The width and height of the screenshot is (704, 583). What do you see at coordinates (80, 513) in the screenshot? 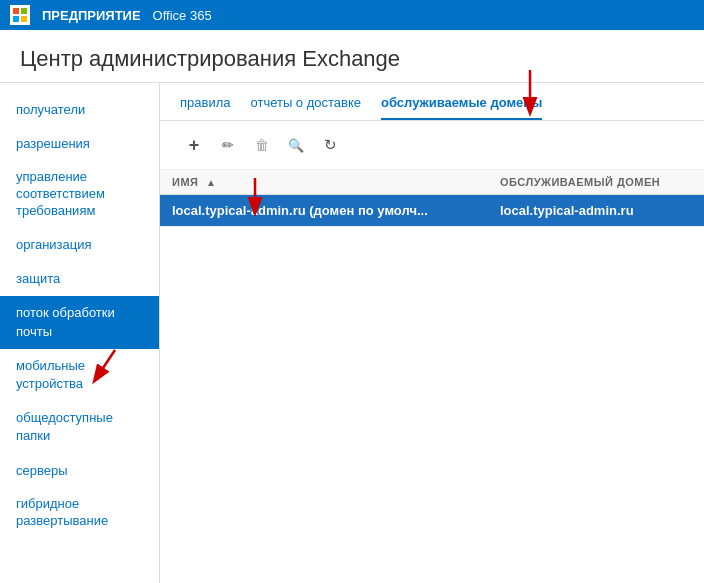
I see `sidebar-item-hybrid: гибридное развертывание` at bounding box center [80, 513].